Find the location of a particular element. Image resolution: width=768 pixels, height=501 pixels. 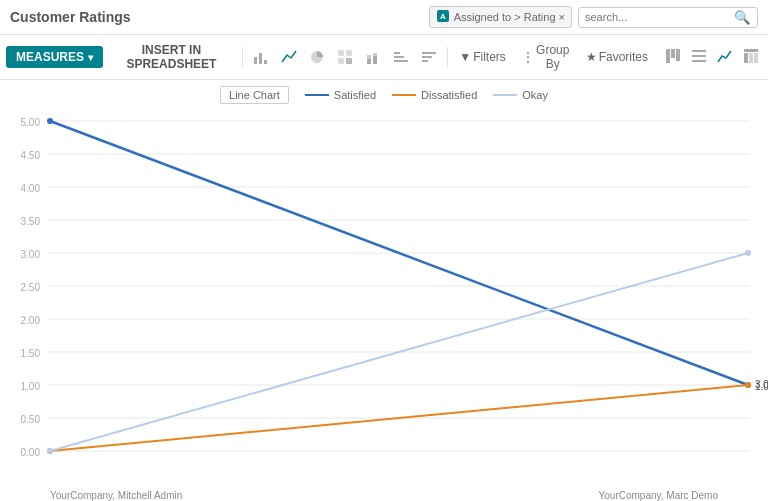

svg-text: A is located at coordinates (443, 16).